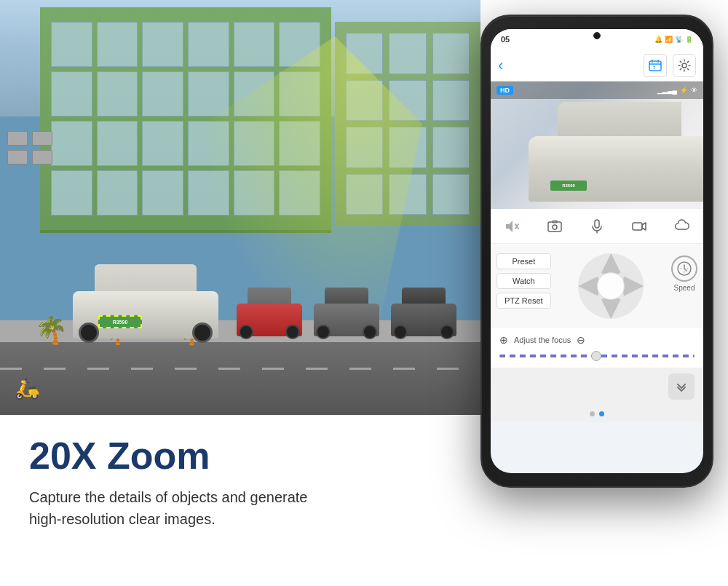 This screenshot has height=586, width=728. I want to click on back-button: ‹, so click(501, 66).